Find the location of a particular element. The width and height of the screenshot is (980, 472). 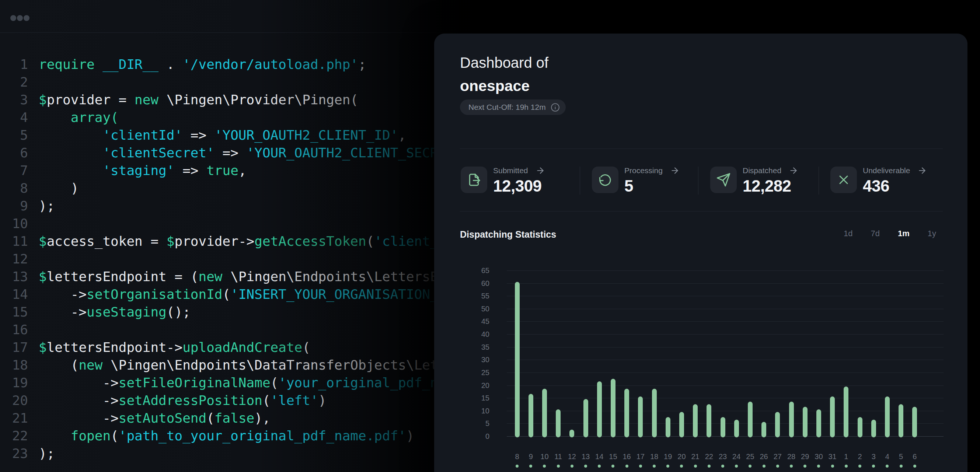

code-text: ->useStaging(); is located at coordinates (115, 312).